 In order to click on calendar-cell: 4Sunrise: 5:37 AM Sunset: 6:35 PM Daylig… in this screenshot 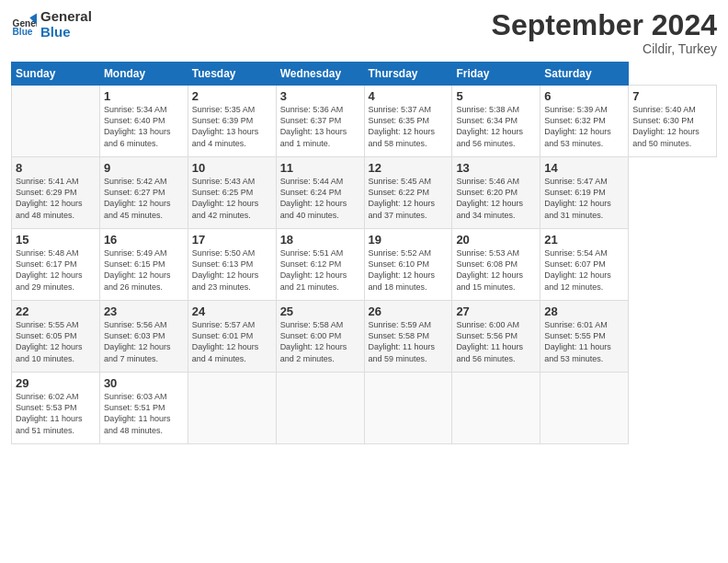, I will do `click(408, 121)`.